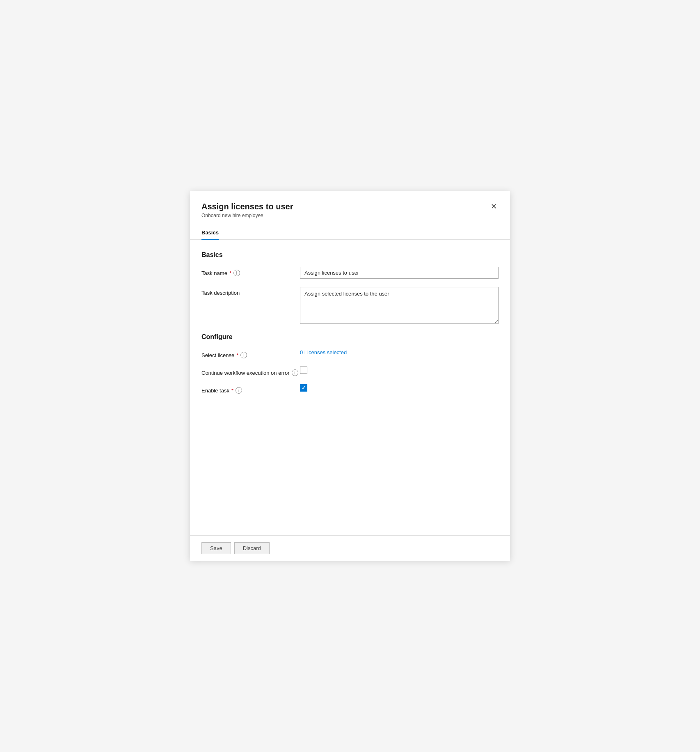 This screenshot has height=752, width=700. Describe the element at coordinates (350, 255) in the screenshot. I see `basics-section-title: Basics` at that location.